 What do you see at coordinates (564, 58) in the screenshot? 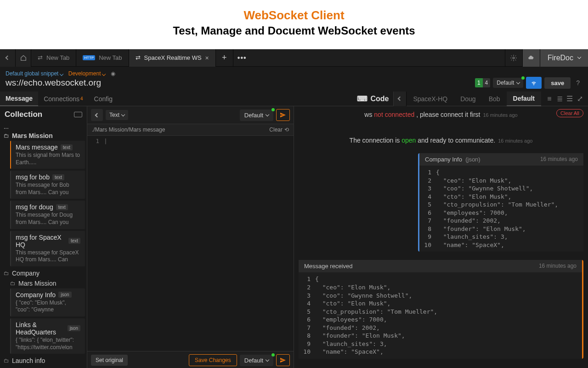
I see `brand-dropdown: FireDoc` at bounding box center [564, 58].